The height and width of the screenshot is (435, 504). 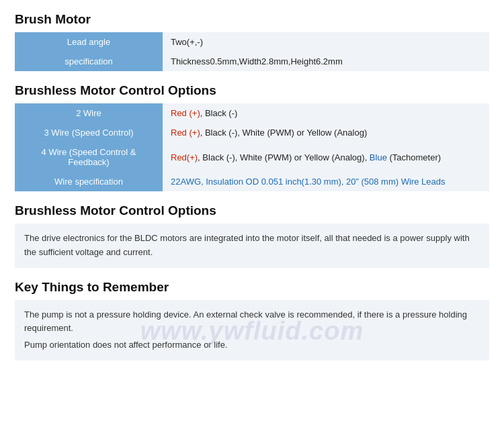 I want to click on label-cell: Wire specification, so click(x=89, y=181).